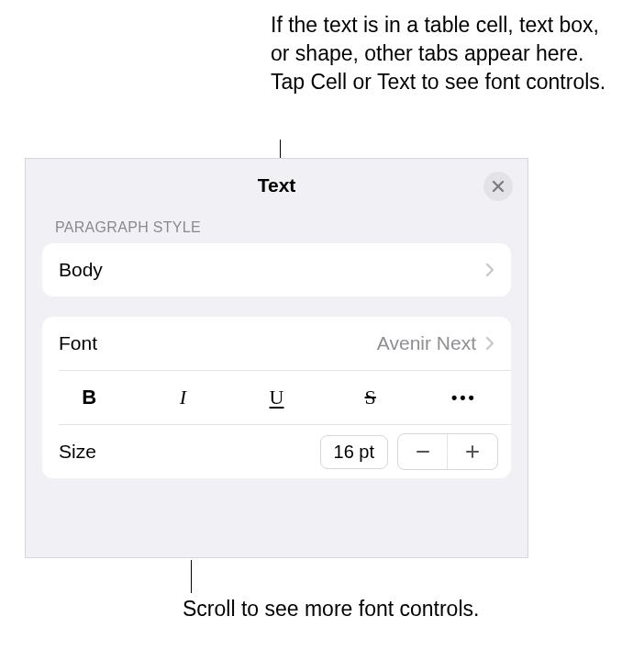  Describe the element at coordinates (191, 577) in the screenshot. I see `annotation-leader-bottom` at that location.